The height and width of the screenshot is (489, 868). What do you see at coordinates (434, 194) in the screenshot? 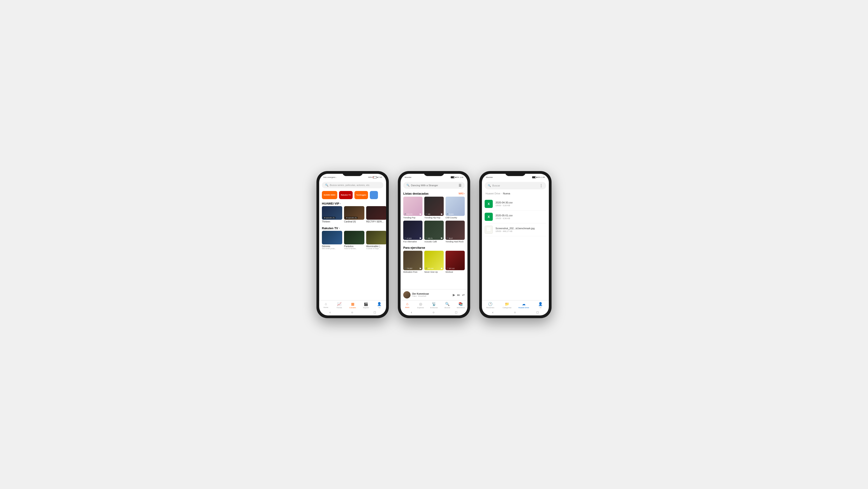
I see `listas-header: Listas destacadas MÁS ›` at bounding box center [434, 194].